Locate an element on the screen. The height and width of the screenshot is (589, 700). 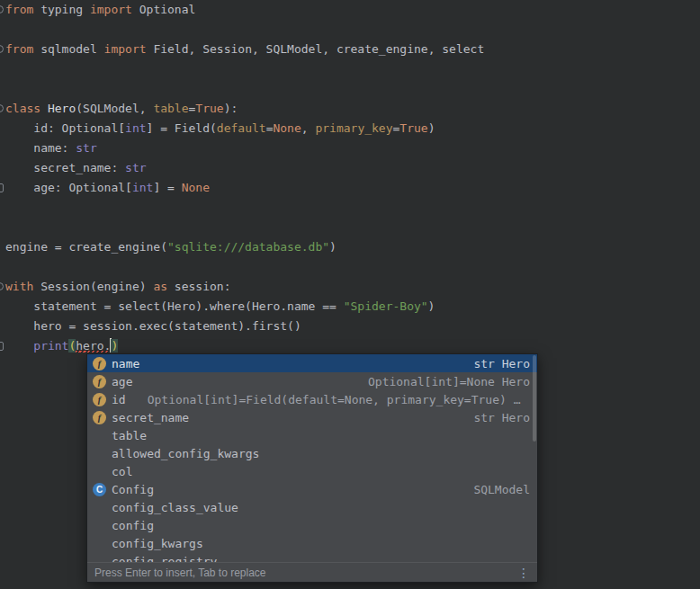
code-token: session: is located at coordinates (199, 286).